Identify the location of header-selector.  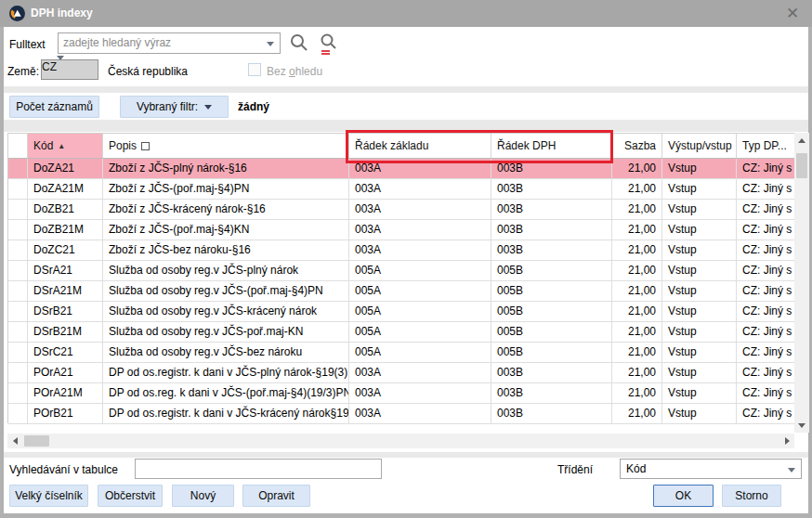
(19, 146).